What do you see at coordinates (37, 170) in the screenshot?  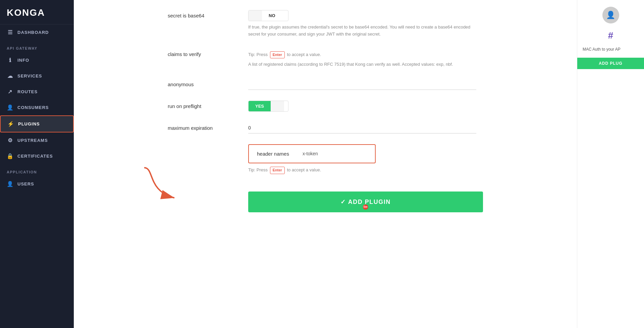 I see `sidebar-section-application: APPLICATION` at bounding box center [37, 170].